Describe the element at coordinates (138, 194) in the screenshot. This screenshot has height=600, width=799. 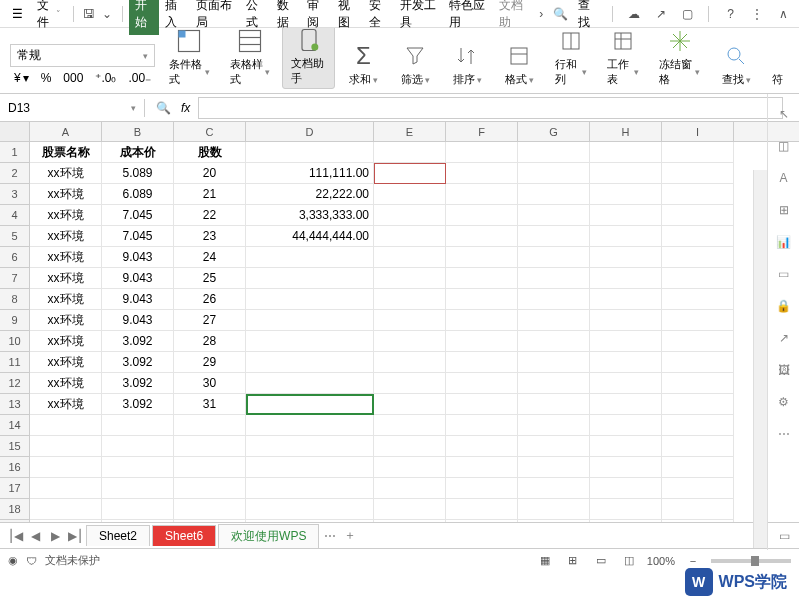
I see `cell: 6.089` at that location.